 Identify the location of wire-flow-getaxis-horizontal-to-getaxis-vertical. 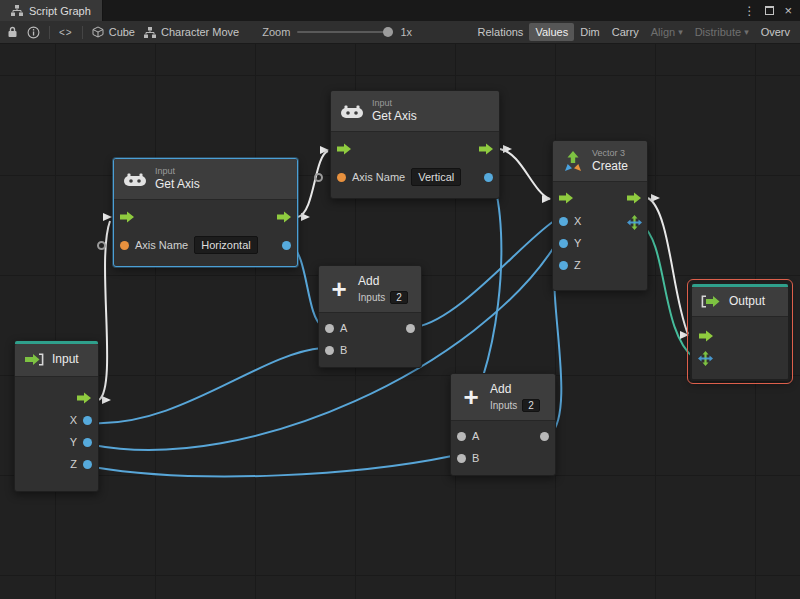
(313, 184).